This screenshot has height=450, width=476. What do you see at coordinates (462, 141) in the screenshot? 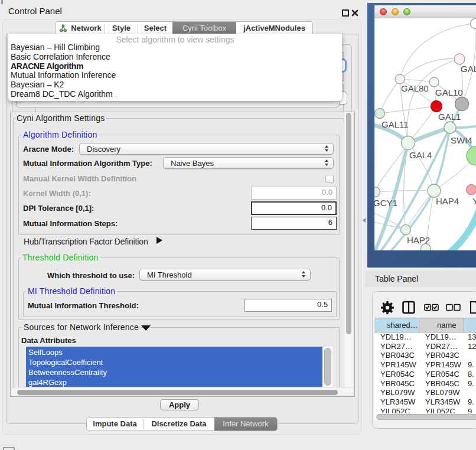
I see `svg-text: SWI4` at bounding box center [462, 141].